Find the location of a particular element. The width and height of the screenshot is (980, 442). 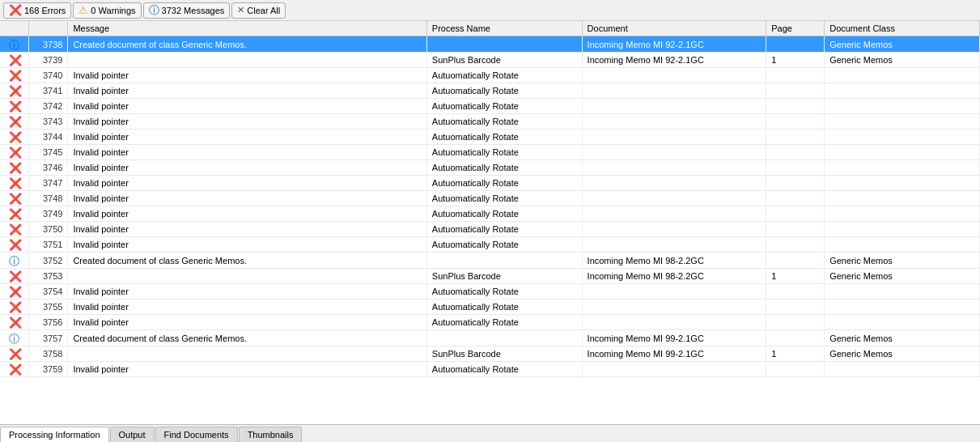

table-row: ❌3759Invalid pointerAutuomatically Rotat… is located at coordinates (490, 369).